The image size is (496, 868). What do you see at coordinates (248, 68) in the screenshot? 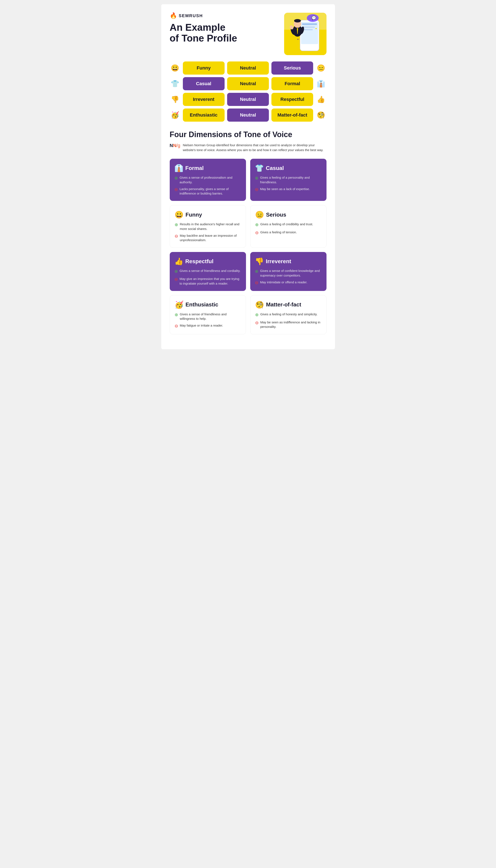
I see `tone-btn-neutral-1: Neutral` at bounding box center [248, 68].